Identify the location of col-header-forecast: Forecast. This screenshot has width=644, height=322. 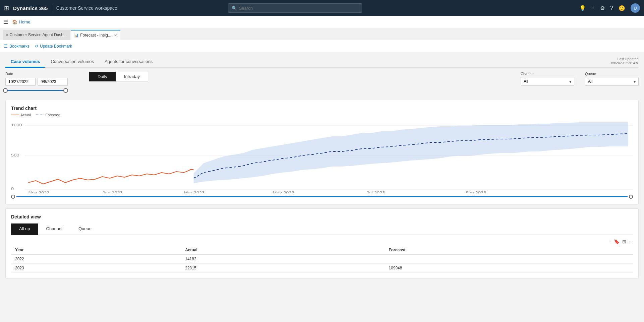
(509, 250).